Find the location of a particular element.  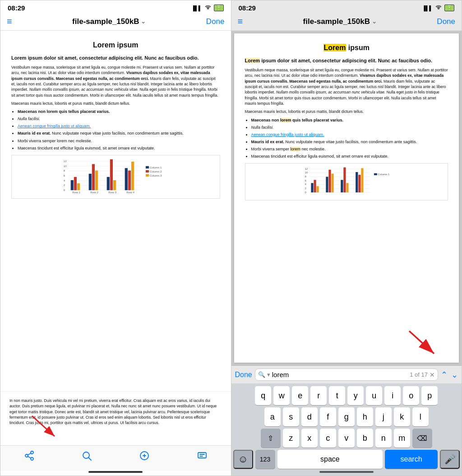

left-red-arrow is located at coordinates (46, 427).